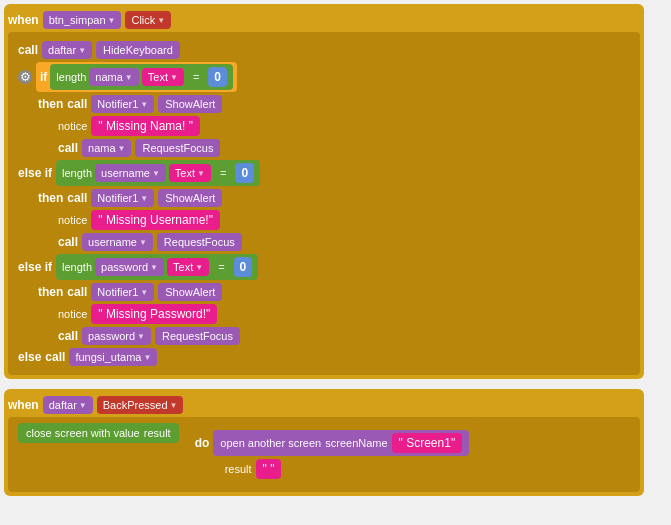 The image size is (671, 525). What do you see at coordinates (324, 454) in the screenshot?
I see `do-body-2: close screen with value result do open a…` at bounding box center [324, 454].